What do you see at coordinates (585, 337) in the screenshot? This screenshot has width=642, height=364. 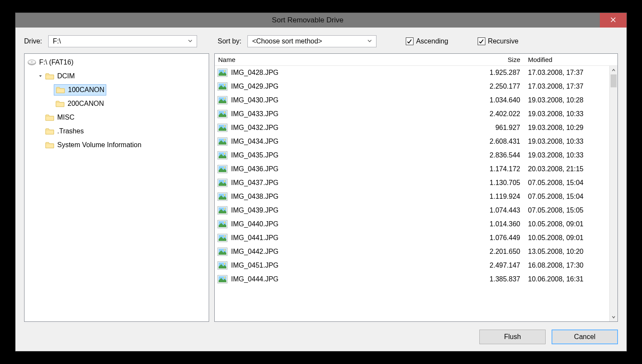 I see `cancel-button: Cancel` at bounding box center [585, 337].